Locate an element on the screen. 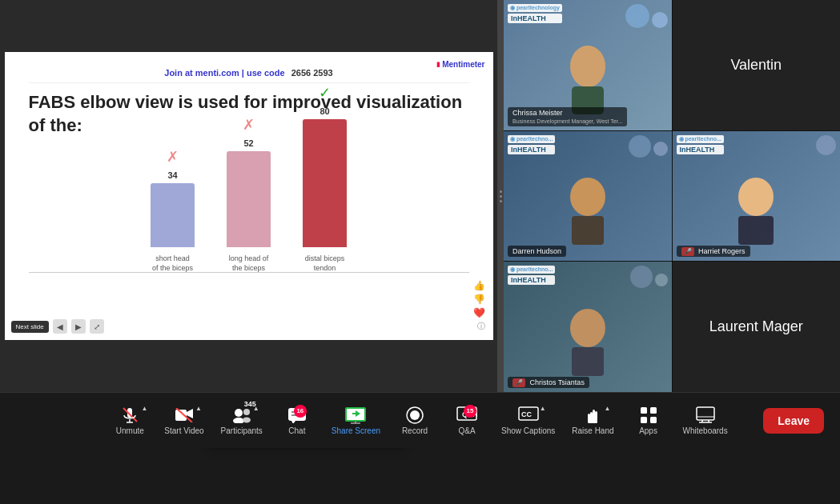 Image resolution: width=840 pixels, height=504 pixels. toolbar-item-start-video: ▲ Start Video is located at coordinates (184, 421).